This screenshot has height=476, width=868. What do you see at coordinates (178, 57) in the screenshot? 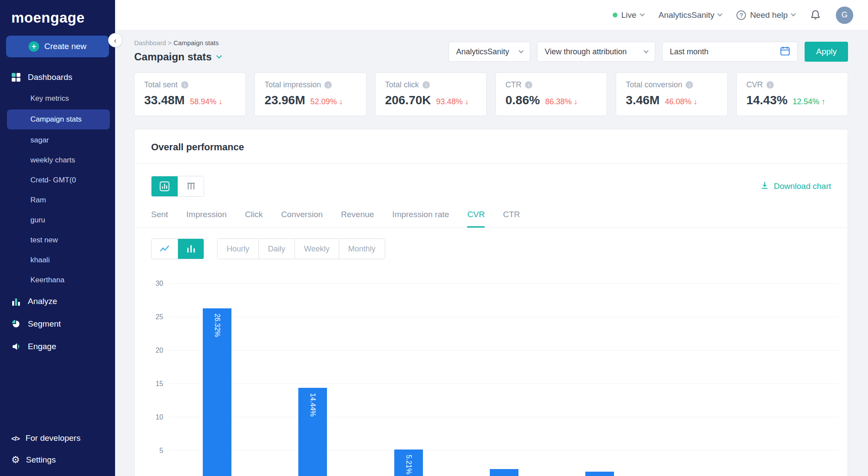
I see `page-title: Campaign stats` at bounding box center [178, 57].